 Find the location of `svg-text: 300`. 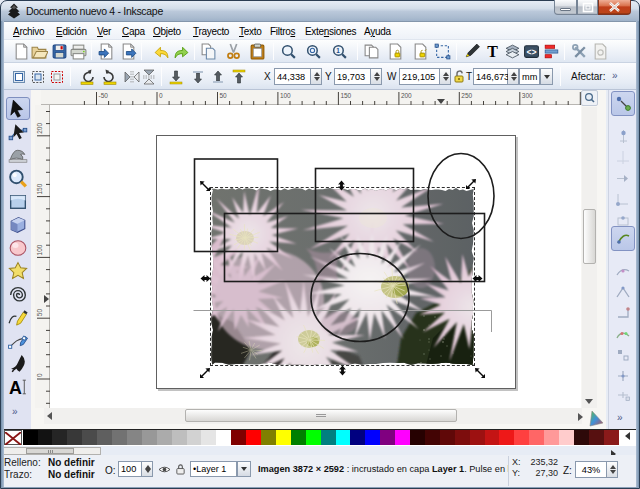

svg-text: 300 is located at coordinates (528, 96).